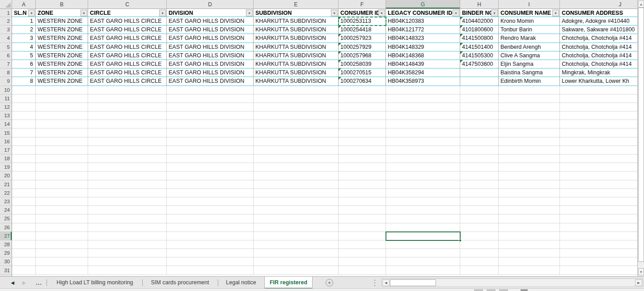  What do you see at coordinates (296, 167) in the screenshot?
I see `cell-E19` at bounding box center [296, 167].